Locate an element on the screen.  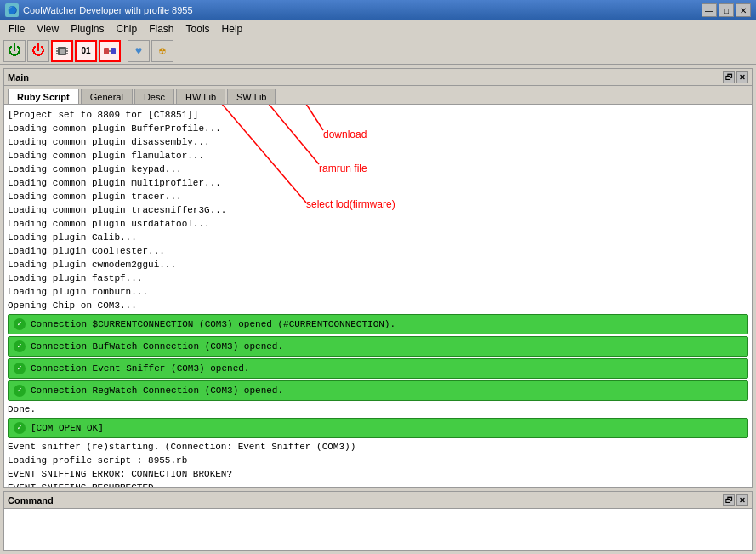
log-line: Loading plugin romburn... is located at coordinates (378, 292).